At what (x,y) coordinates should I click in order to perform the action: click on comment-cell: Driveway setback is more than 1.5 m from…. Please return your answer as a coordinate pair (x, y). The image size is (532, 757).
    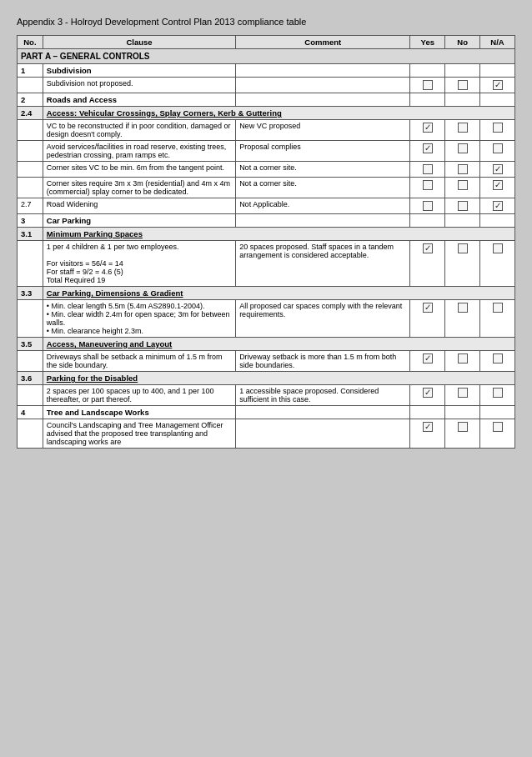
    Looking at the image, I should click on (324, 362).